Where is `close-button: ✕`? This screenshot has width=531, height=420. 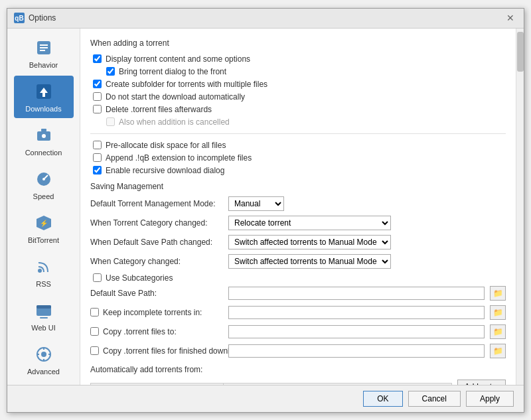
close-button: ✕ is located at coordinates (510, 18).